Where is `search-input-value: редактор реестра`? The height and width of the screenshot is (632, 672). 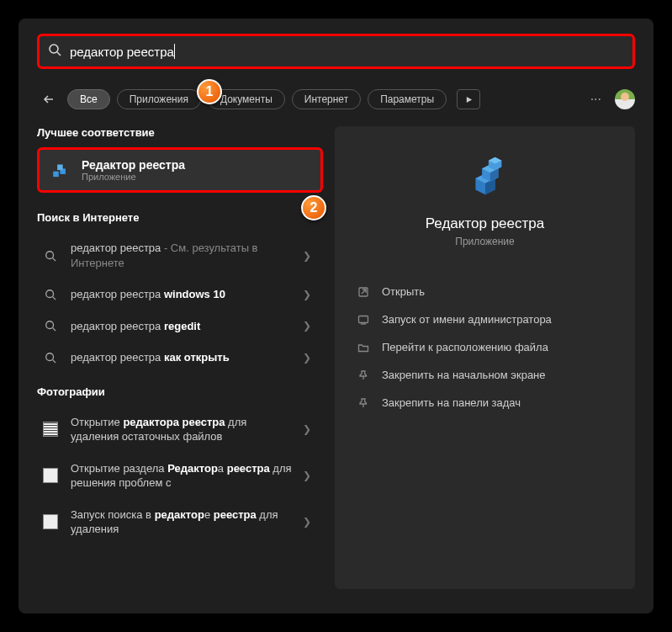
search-input-value: редактор реестра is located at coordinates (122, 52).